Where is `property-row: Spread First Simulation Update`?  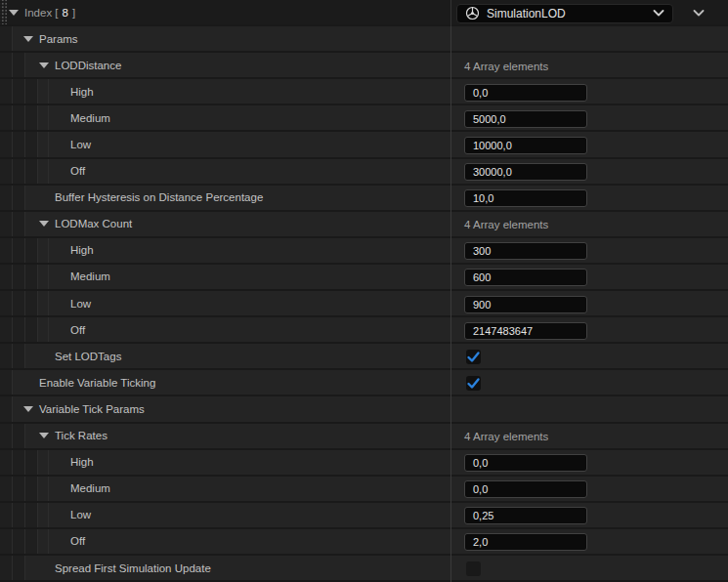
property-row: Spread First Simulation Update is located at coordinates (364, 568).